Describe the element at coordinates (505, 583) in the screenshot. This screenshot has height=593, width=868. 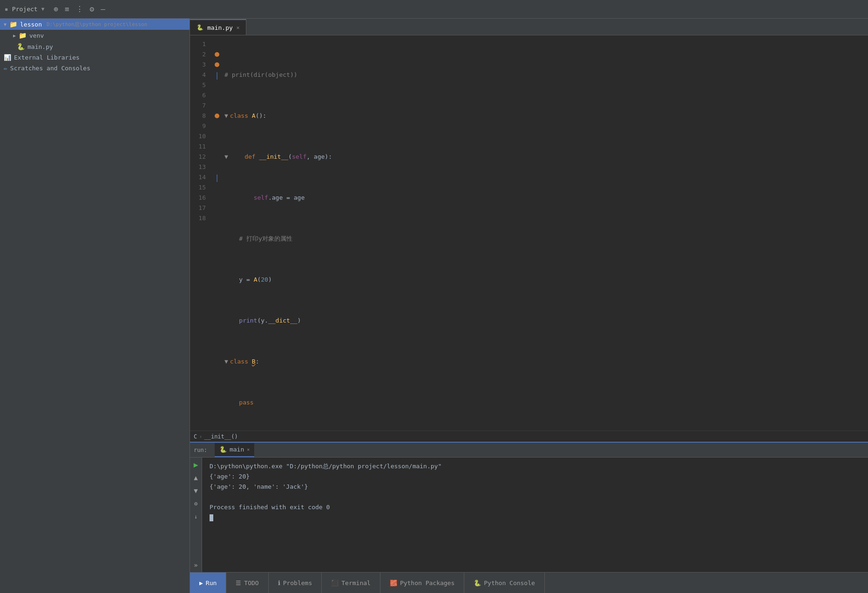
I see `status-tab-console: 🐍 Python Console` at that location.